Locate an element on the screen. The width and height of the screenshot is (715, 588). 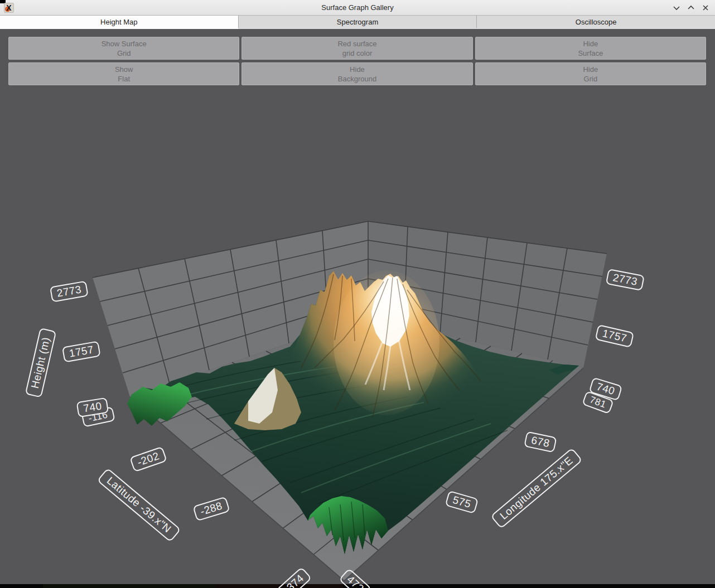
close-icon is located at coordinates (706, 8).